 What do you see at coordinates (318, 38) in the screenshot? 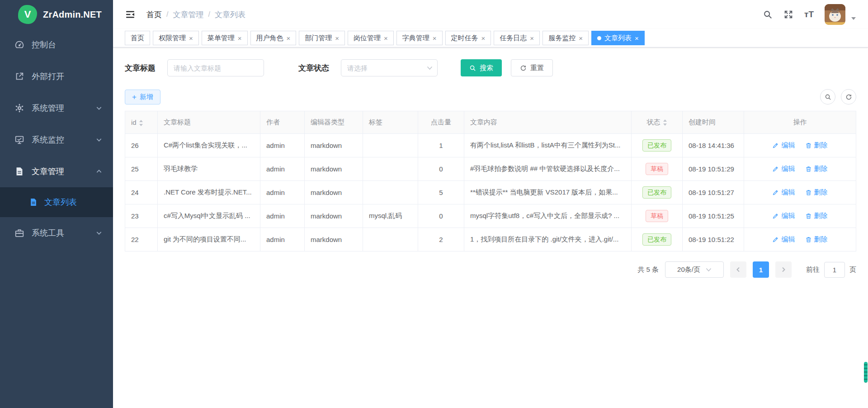
I see `tab-label: 部门管理` at bounding box center [318, 38].